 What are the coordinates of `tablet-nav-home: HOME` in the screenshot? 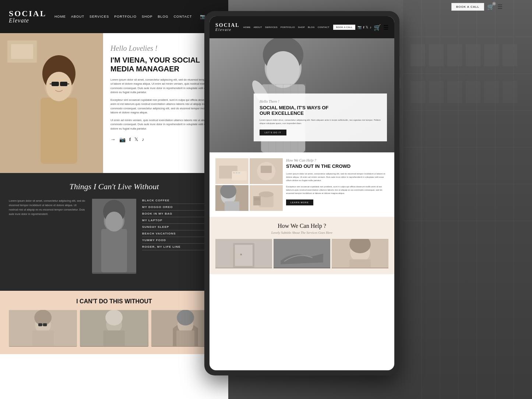 It's located at (247, 27).